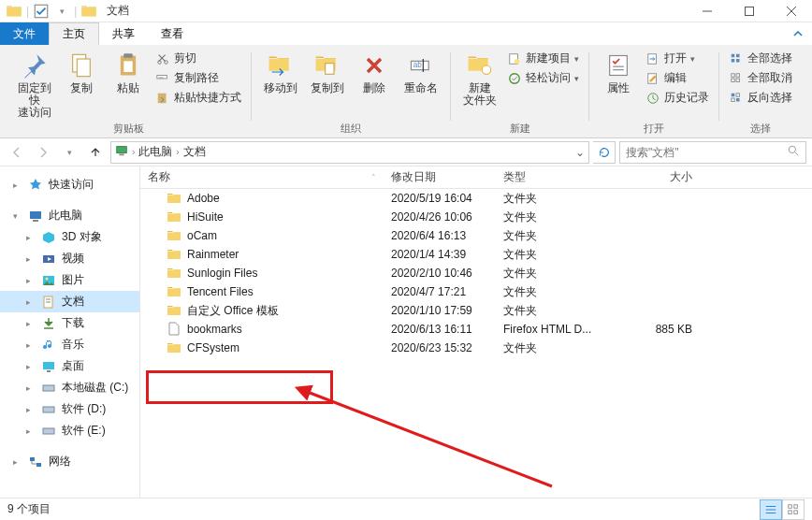  What do you see at coordinates (198, 79) in the screenshot?
I see `copy-path-button: ww复制路径` at bounding box center [198, 79].